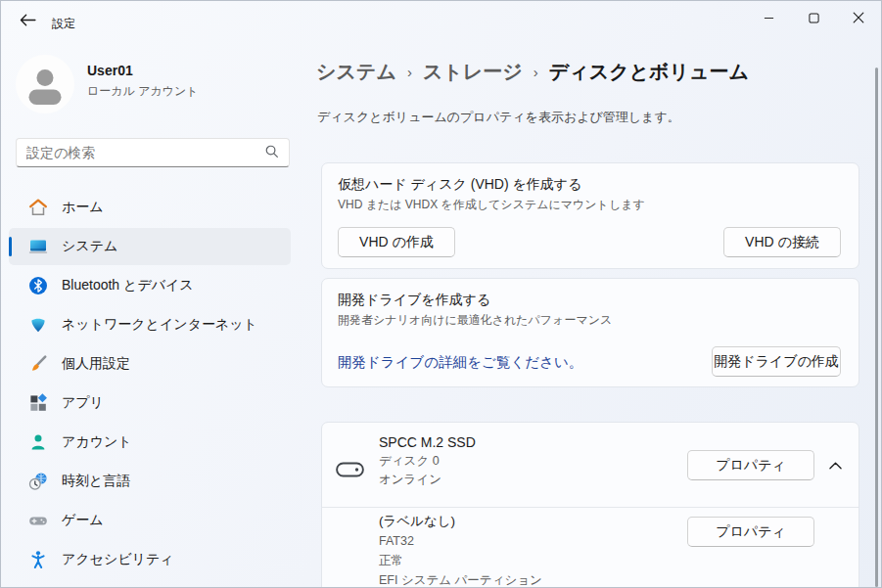  I want to click on disk-number: ディスク 0, so click(427, 462).